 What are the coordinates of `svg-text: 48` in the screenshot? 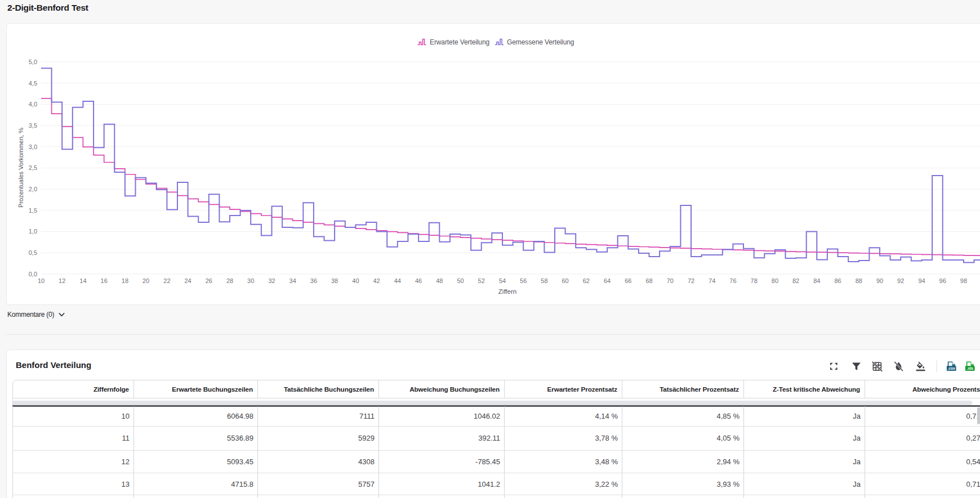 It's located at (439, 281).